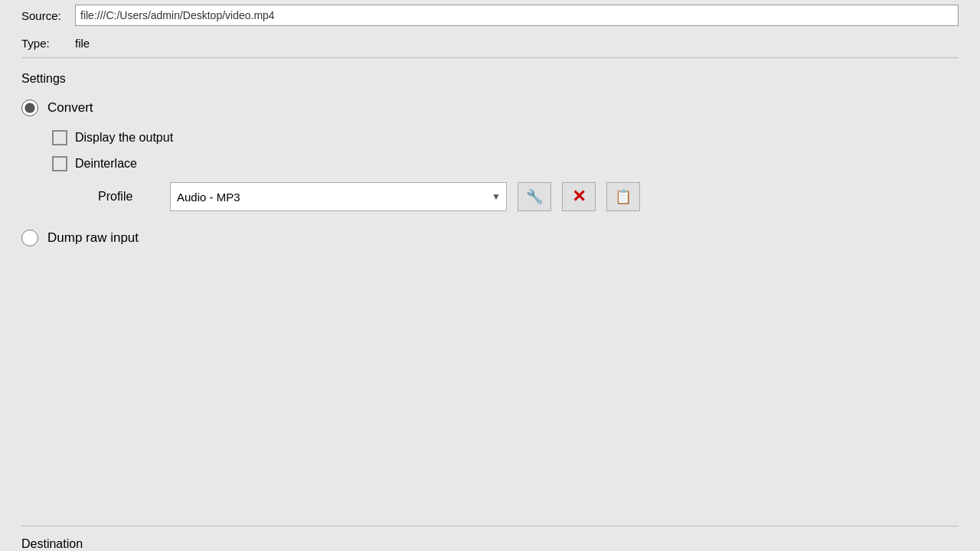 This screenshot has width=980, height=551. What do you see at coordinates (490, 539) in the screenshot?
I see `destination-title: Destination` at bounding box center [490, 539].